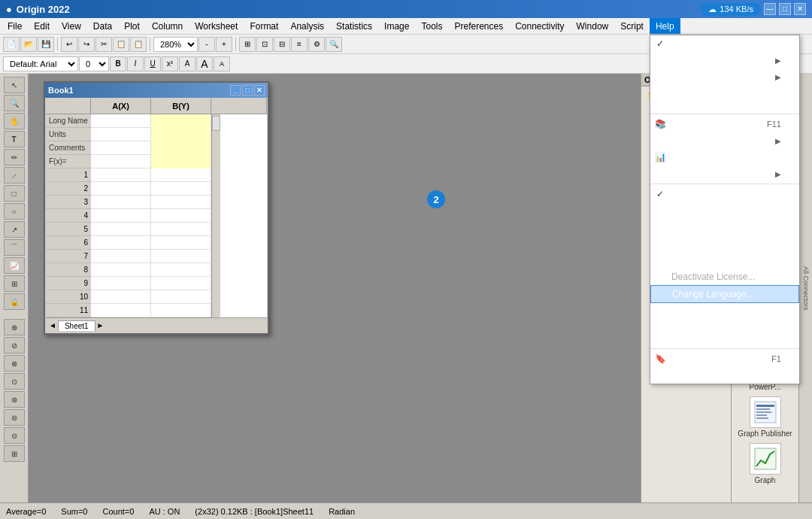 This screenshot has width=812, height=519. What do you see at coordinates (354, 26) in the screenshot?
I see `menu-statistics: Statistics` at bounding box center [354, 26].